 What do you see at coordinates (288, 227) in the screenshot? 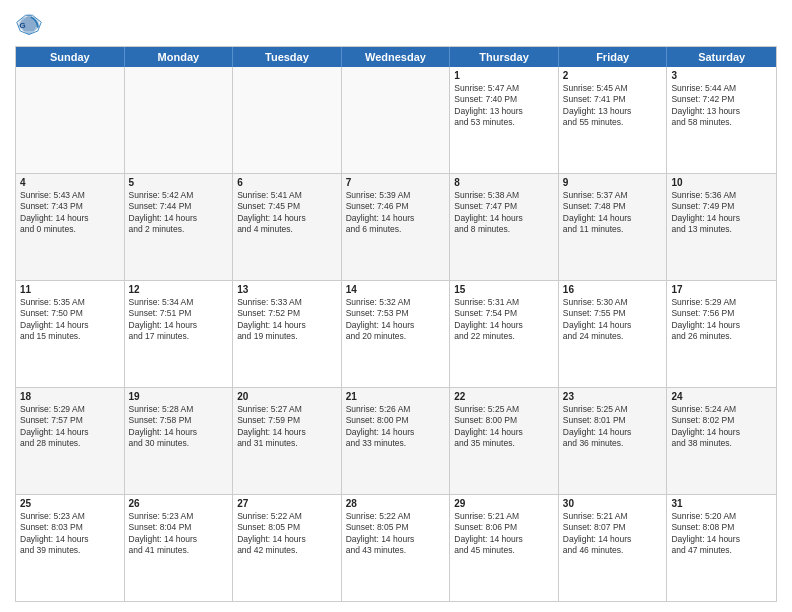
I see `cal-cell: 6Sunrise: 5:41 AM Sunset: 7:45 PM Daylig…` at bounding box center [288, 227].